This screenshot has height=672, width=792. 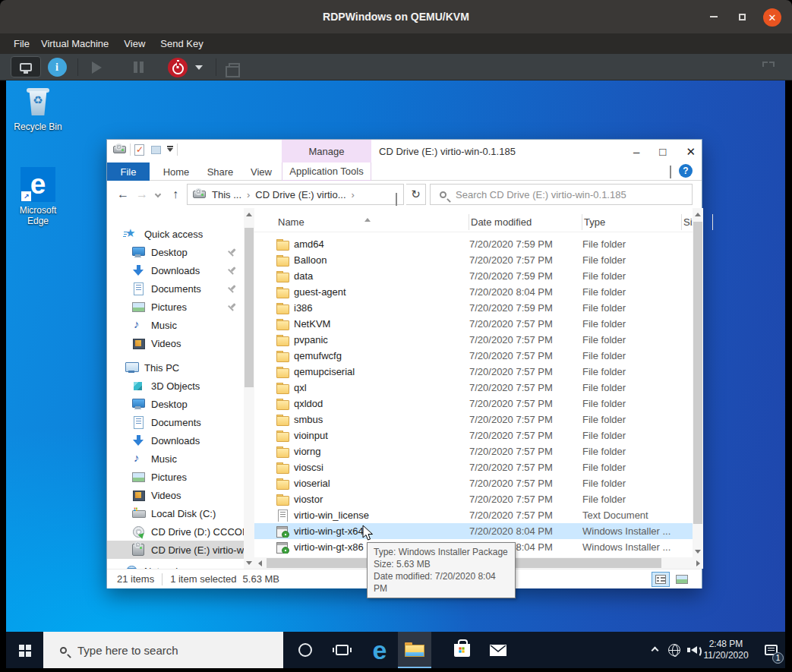 I want to click on network-tray-button, so click(x=674, y=650).